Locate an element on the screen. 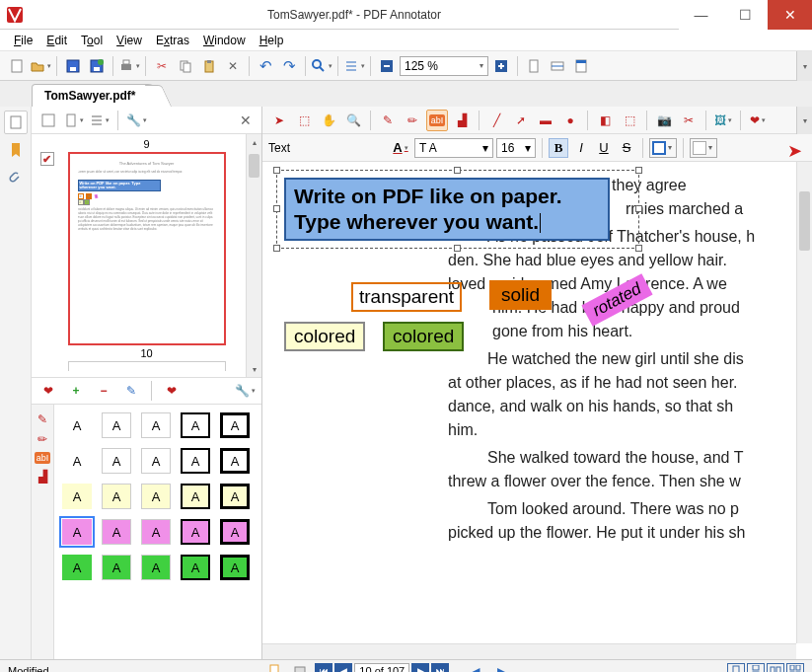 The image size is (812, 672). thumbnail-checkbox: ✔ is located at coordinates (47, 159).